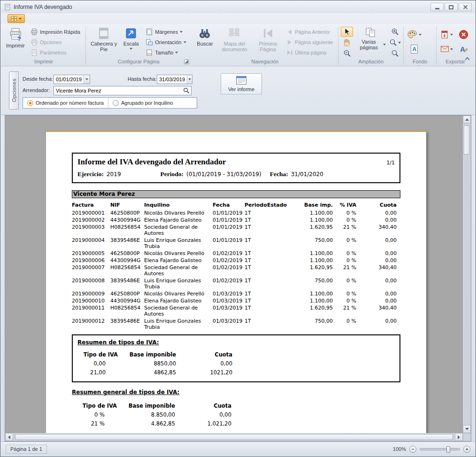 The height and width of the screenshot is (457, 476). I want to click on to-date-dropdown-button, so click(190, 79).